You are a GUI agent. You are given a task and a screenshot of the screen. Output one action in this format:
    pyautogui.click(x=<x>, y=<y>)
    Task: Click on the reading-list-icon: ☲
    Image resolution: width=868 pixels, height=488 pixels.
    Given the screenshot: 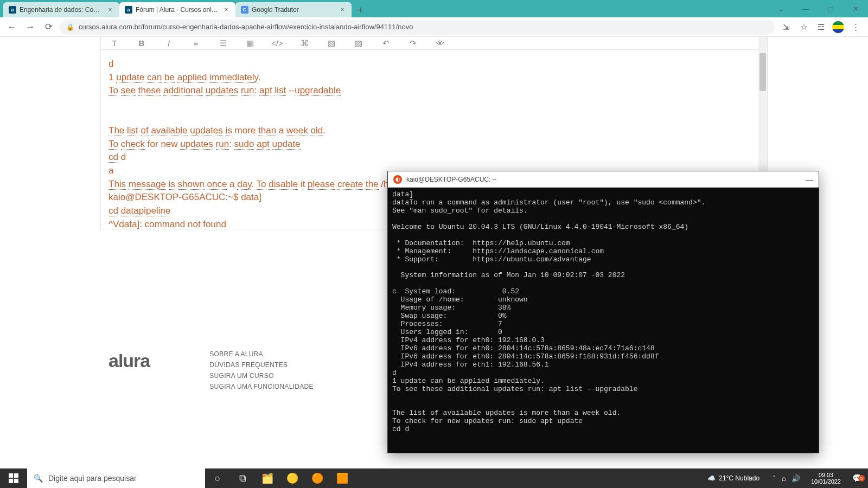 What is the action you would take?
    pyautogui.click(x=821, y=27)
    